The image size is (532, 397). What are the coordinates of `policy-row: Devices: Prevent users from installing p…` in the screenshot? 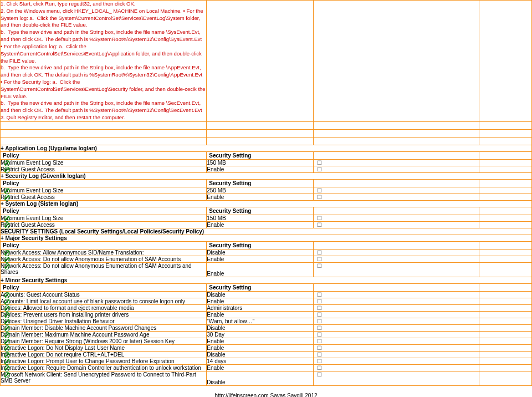 It's located at (104, 314).